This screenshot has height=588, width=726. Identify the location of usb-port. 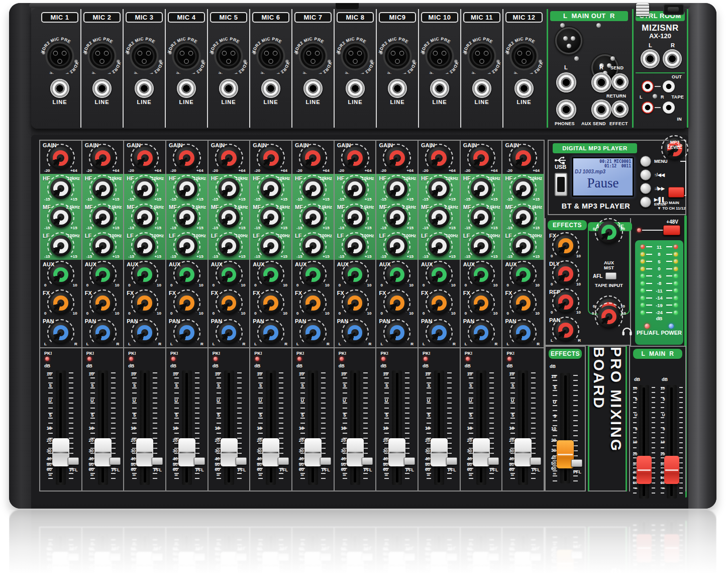
(561, 184).